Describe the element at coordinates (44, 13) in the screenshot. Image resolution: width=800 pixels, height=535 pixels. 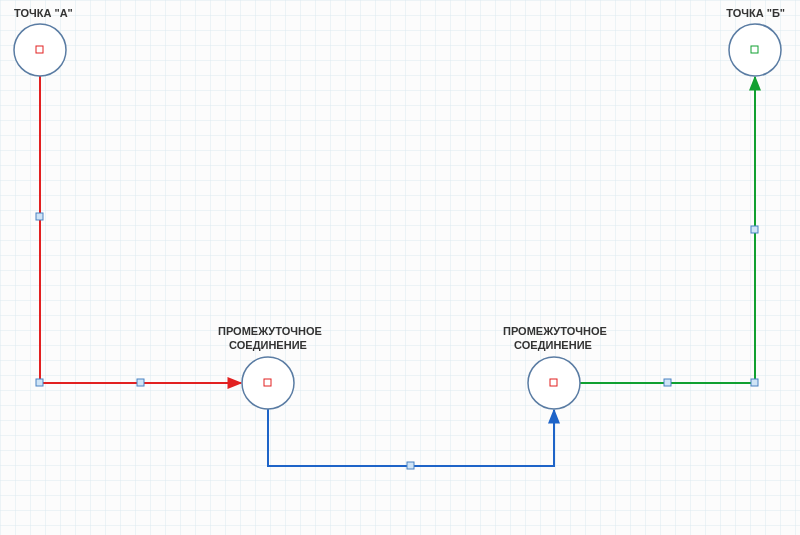
I see `label-point-a: ТОЧКА "А"` at that location.